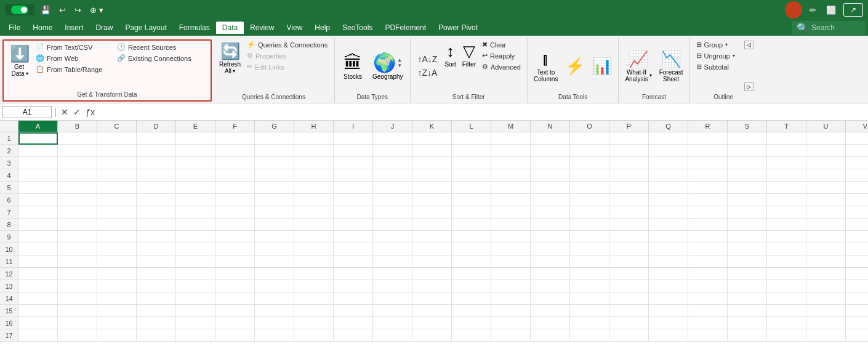 This screenshot has height=362, width=868. I want to click on cell-E4, so click(196, 175).